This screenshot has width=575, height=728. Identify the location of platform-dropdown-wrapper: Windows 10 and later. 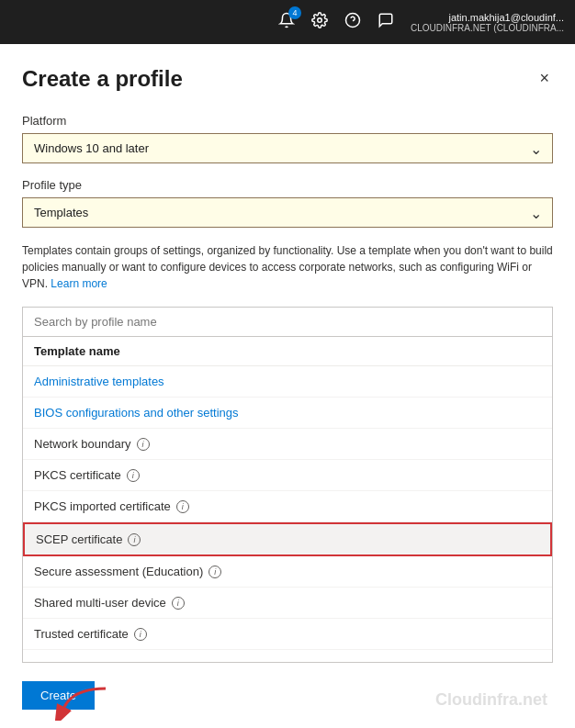
(288, 149).